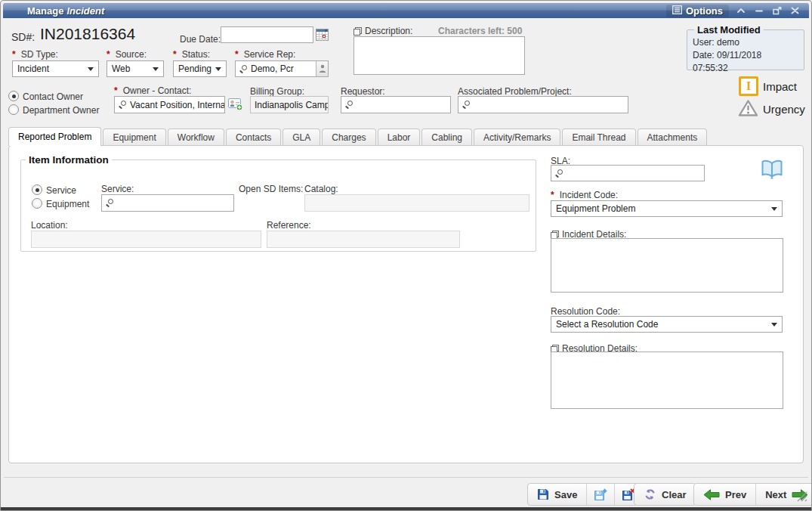 The height and width of the screenshot is (511, 812). Describe the element at coordinates (736, 494) in the screenshot. I see `prev-button-label: Prev` at that location.